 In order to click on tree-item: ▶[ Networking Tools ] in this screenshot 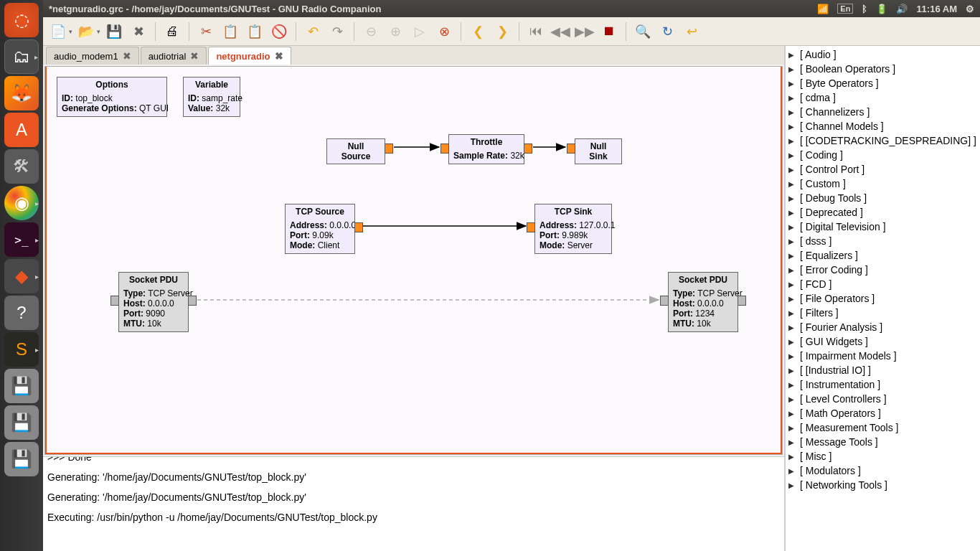, I will do `click(882, 485)`.